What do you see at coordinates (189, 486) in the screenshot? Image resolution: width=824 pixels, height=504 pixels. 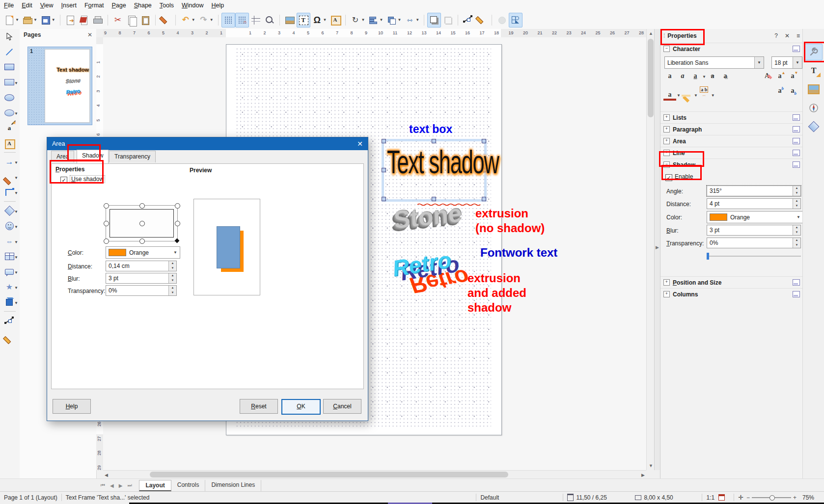 I see `layer-tab-controls: Controls` at bounding box center [189, 486].